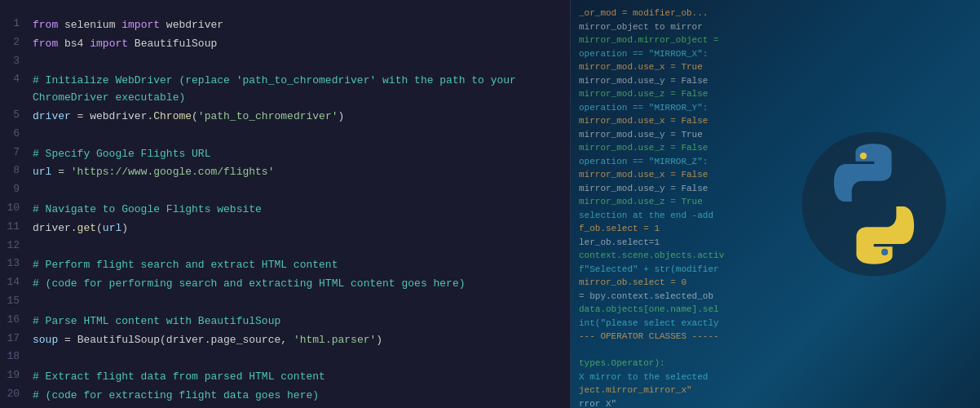 The height and width of the screenshot is (408, 980). I want to click on line-number: 19, so click(16, 375).